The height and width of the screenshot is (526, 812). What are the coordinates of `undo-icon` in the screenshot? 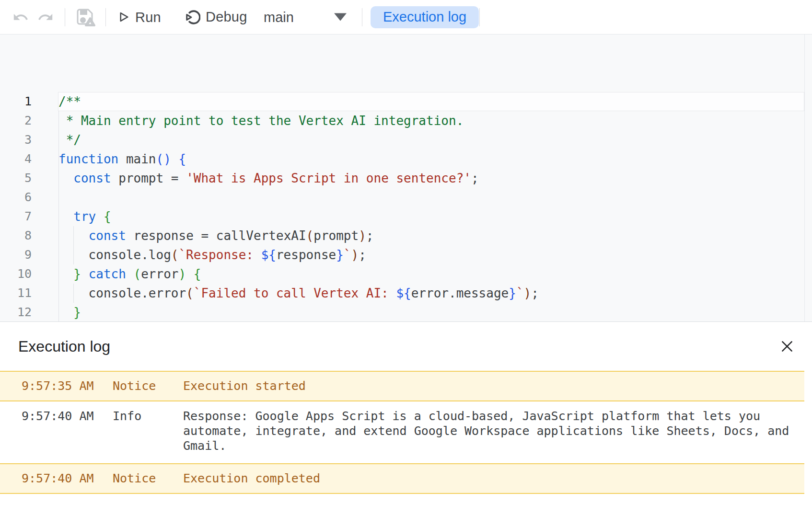 It's located at (21, 17).